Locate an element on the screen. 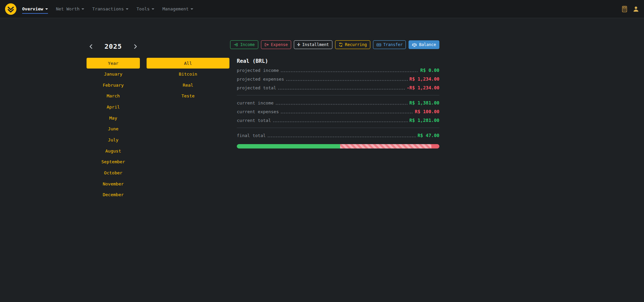  balance-button: Balance is located at coordinates (424, 45).